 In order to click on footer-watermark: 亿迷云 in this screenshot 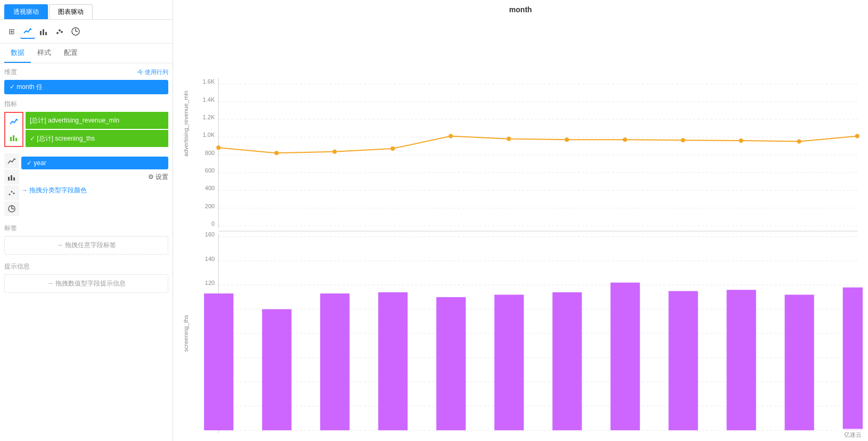, I will do `click(853, 435)`.